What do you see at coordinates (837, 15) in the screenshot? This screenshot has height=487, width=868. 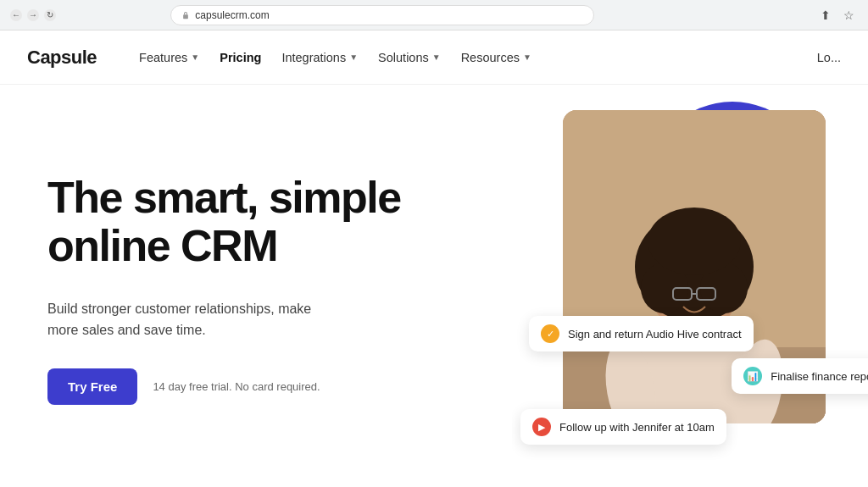 I see `browser-actions: ⬆ ☆` at bounding box center [837, 15].